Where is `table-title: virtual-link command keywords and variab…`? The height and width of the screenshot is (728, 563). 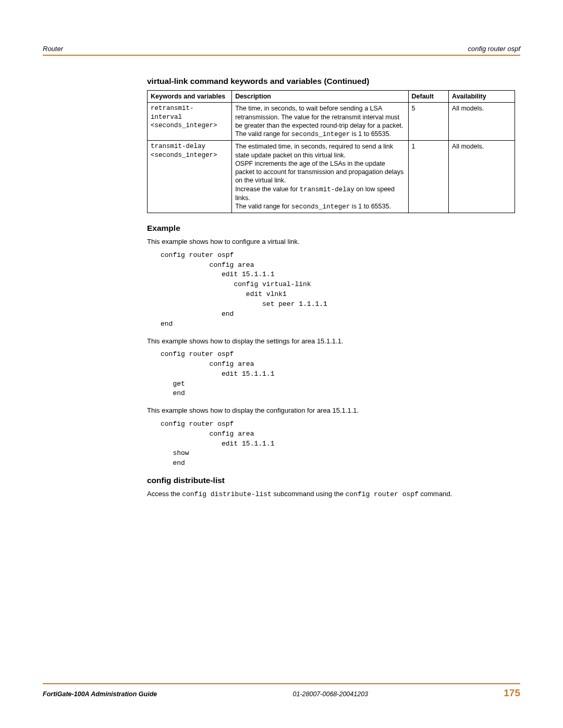 table-title: virtual-link command keywords and variab… is located at coordinates (331, 81).